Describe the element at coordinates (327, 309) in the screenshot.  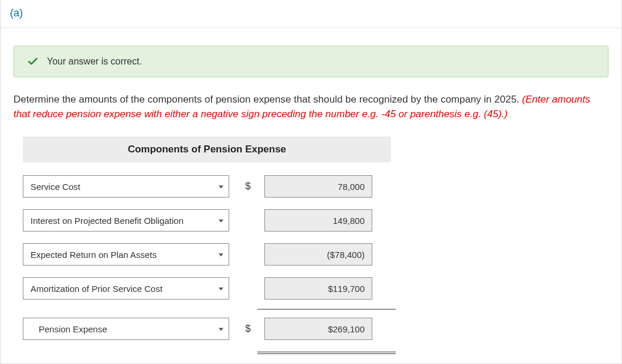
I see `subtotal-rule` at that location.